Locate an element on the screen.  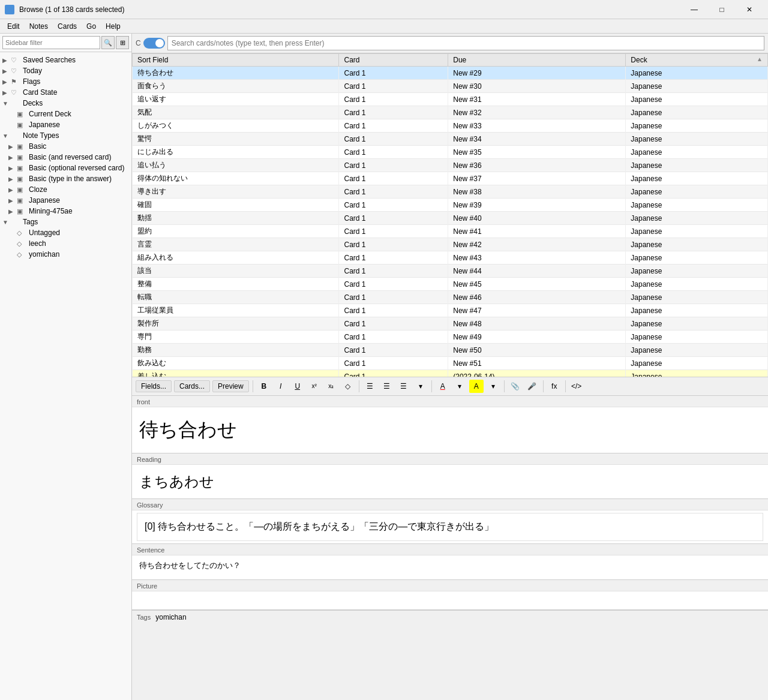
menu-go: Go is located at coordinates (91, 26).